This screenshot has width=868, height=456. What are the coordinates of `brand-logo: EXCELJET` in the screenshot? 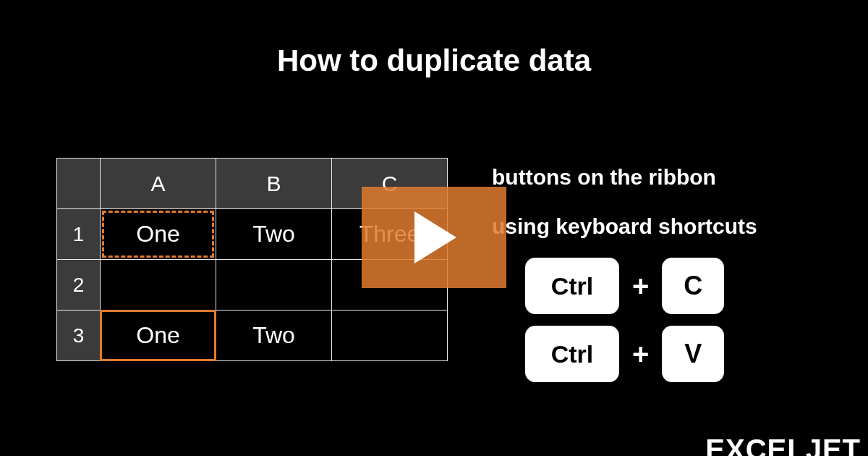 It's located at (783, 444).